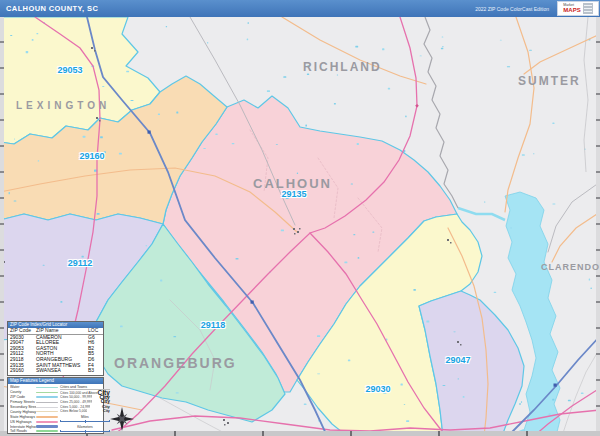 This screenshot has width=600, height=436. What do you see at coordinates (578, 8) in the screenshot?
I see `marketmaps-logo: Market MAPS` at bounding box center [578, 8].